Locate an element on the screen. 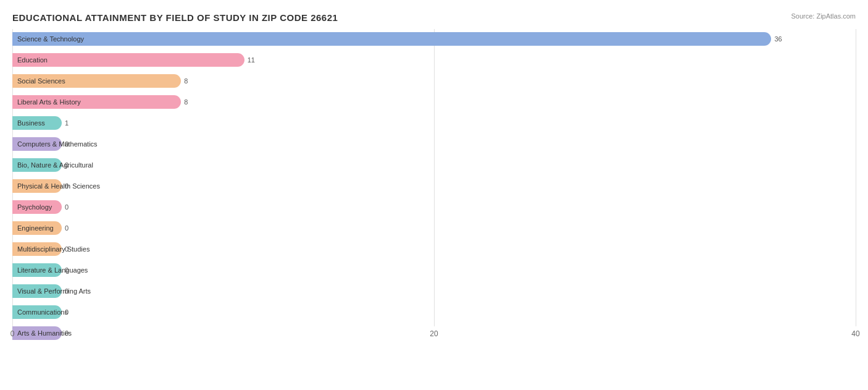 The height and width of the screenshot is (390, 868). bar-row: Psychology0 is located at coordinates (434, 207).